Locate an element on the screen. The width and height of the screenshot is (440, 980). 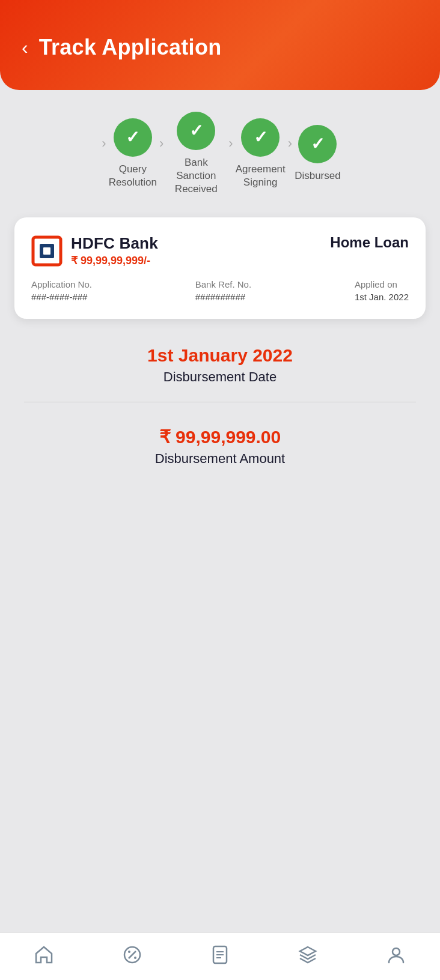
bank-amount: ₹ 99,99,99,999/- is located at coordinates (114, 261).